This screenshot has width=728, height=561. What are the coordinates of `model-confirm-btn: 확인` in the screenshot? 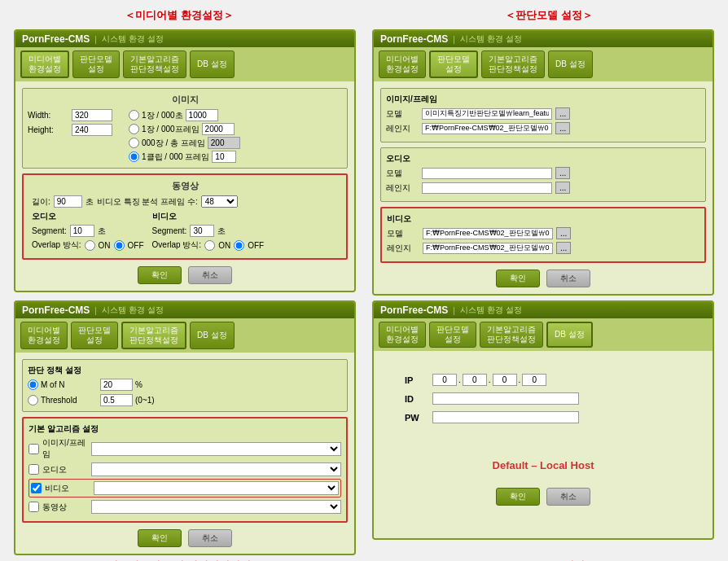 It's located at (518, 278).